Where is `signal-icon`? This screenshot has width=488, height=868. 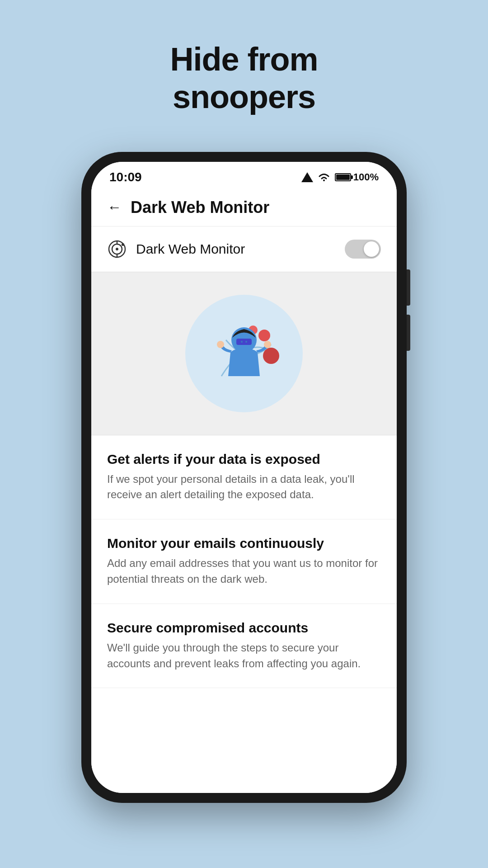
signal-icon is located at coordinates (307, 177).